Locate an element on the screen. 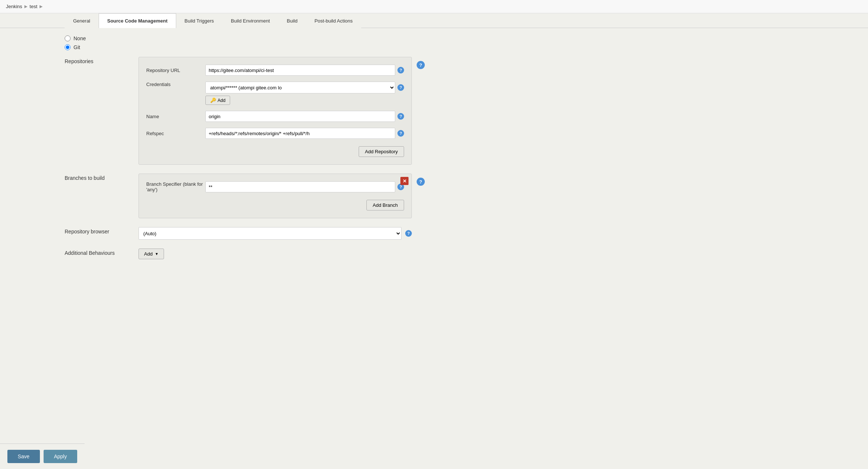  tab-build-triggers: Build Triggers is located at coordinates (199, 21).